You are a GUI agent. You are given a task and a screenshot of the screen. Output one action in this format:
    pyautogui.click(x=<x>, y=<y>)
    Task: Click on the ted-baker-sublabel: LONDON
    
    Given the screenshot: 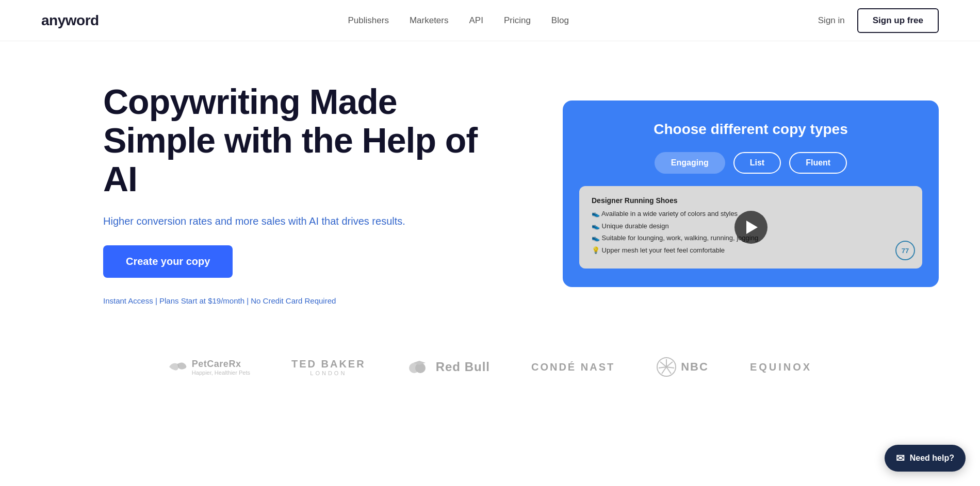 What is the action you would take?
    pyautogui.click(x=329, y=373)
    